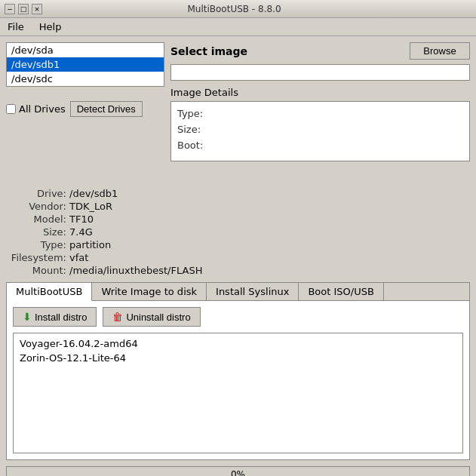 This screenshot has width=476, height=476. What do you see at coordinates (36, 232) in the screenshot?
I see `size-label: Size:` at bounding box center [36, 232].